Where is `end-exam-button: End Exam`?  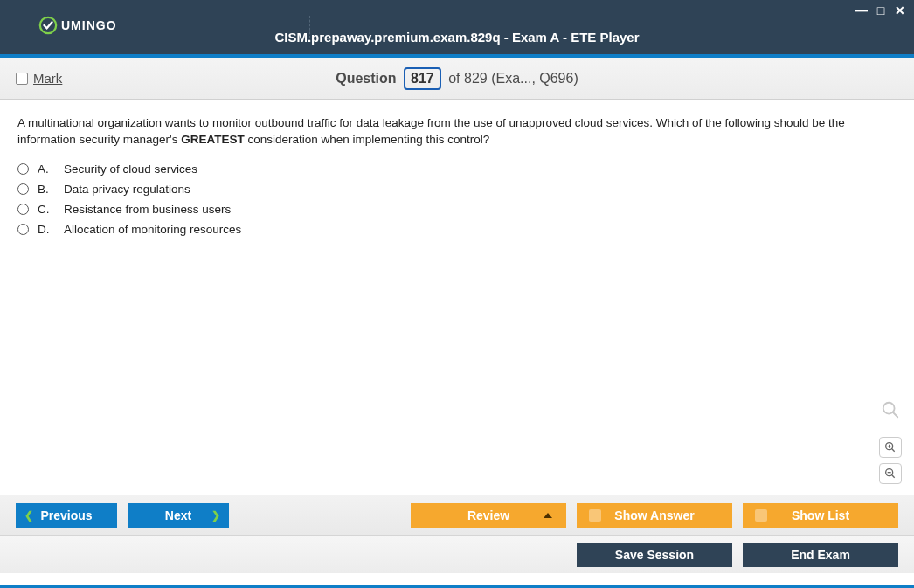
end-exam-button: End Exam is located at coordinates (821, 555).